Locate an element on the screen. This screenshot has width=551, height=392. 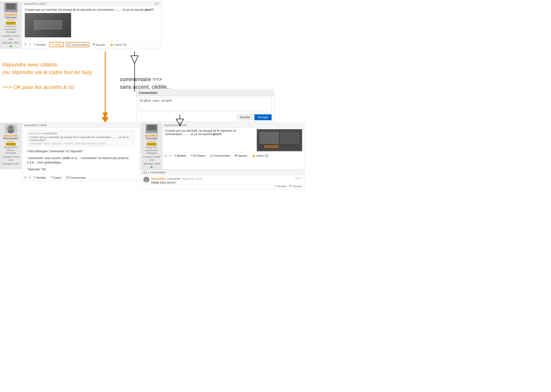
post-text3: "répondre" OK is located at coordinates (81, 169).